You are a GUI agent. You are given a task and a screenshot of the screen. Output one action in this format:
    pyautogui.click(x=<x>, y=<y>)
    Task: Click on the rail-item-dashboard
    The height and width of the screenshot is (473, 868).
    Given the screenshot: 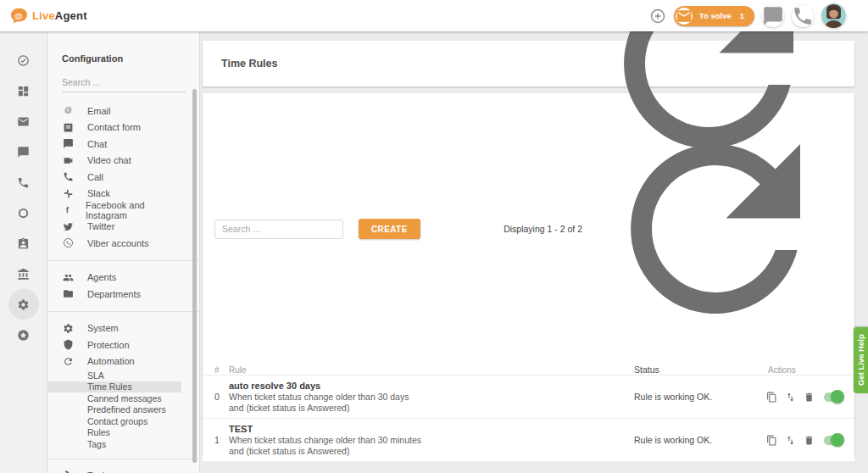 What is the action you would take?
    pyautogui.click(x=24, y=91)
    